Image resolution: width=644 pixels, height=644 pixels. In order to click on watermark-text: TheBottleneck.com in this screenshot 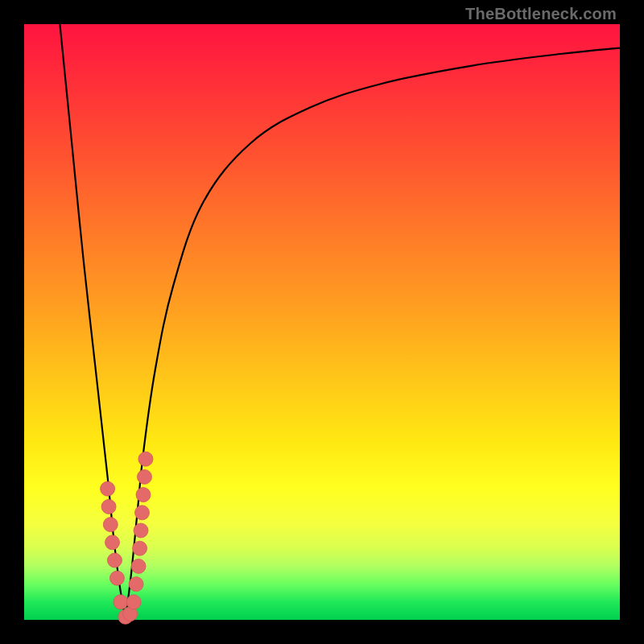, I will do `click(541, 14)`.